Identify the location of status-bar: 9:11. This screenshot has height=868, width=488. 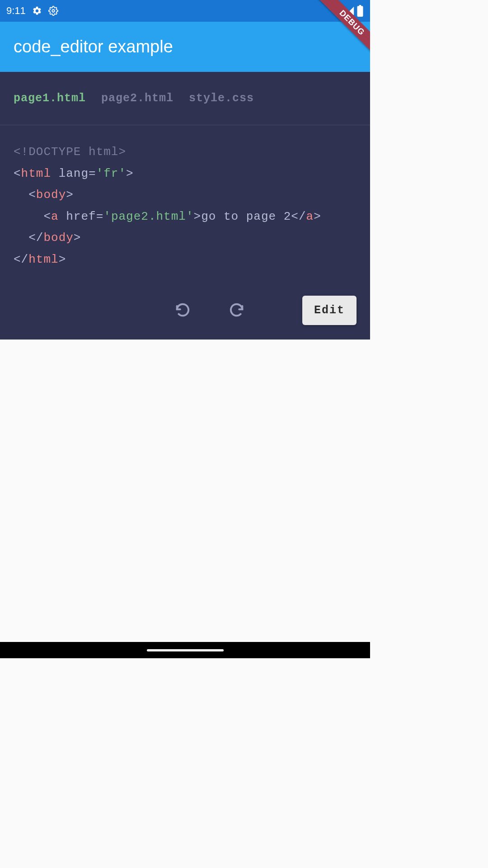
(185, 11).